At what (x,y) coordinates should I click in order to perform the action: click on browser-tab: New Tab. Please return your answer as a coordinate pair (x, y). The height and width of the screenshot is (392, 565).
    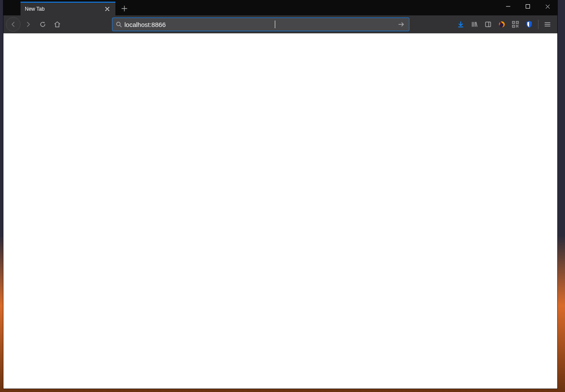
    Looking at the image, I should click on (68, 9).